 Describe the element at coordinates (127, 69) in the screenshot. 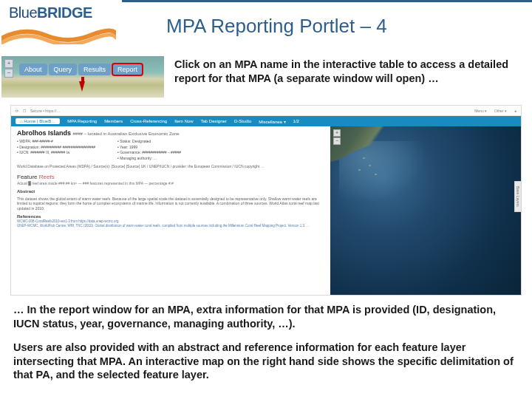

I see `tab-report: Report` at that location.